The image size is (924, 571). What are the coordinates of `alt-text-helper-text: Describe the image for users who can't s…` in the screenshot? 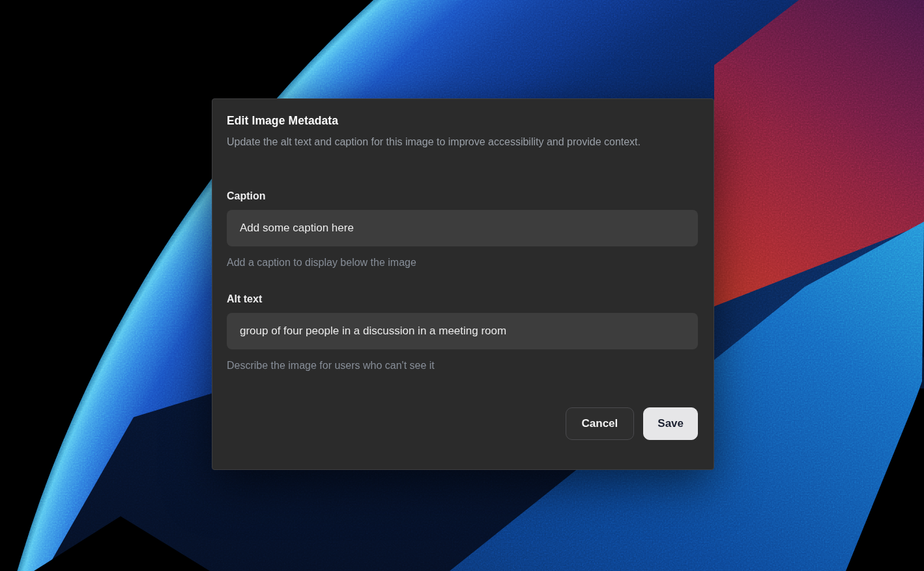 It's located at (463, 366).